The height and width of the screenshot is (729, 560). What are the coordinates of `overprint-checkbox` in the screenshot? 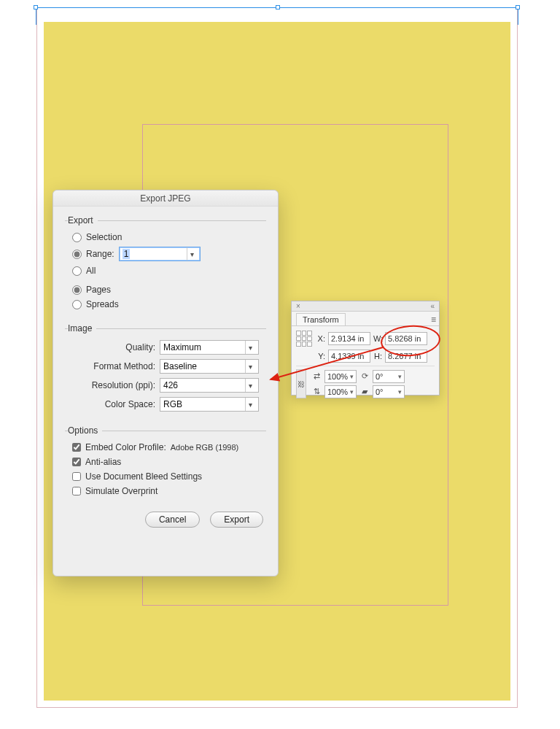 It's located at (77, 491).